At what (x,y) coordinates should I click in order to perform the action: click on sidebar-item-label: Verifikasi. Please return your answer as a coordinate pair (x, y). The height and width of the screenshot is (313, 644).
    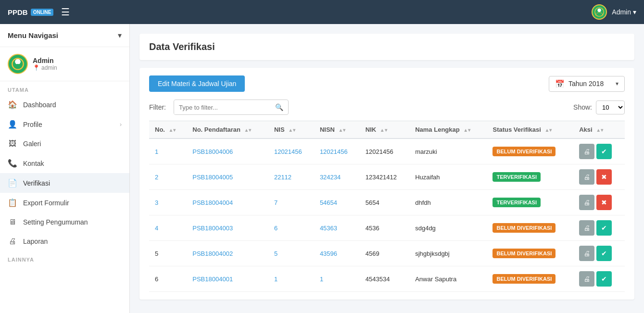
    Looking at the image, I should click on (72, 183).